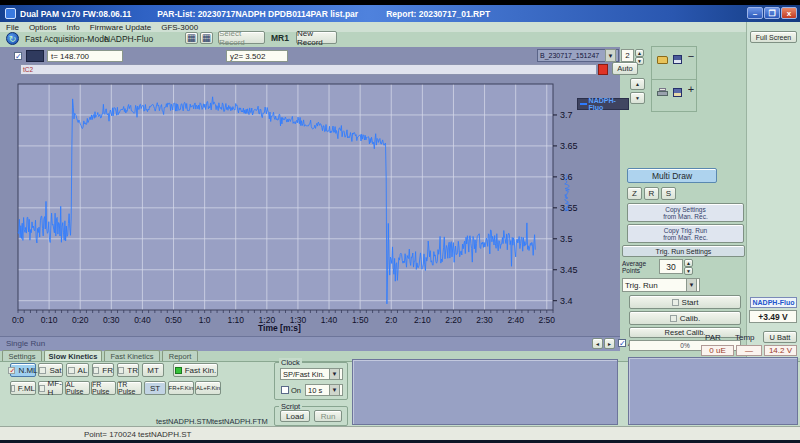 This screenshot has width=800, height=443. Describe the element at coordinates (180, 28) in the screenshot. I see `menu-gfs3000: GFS-3000` at that location.